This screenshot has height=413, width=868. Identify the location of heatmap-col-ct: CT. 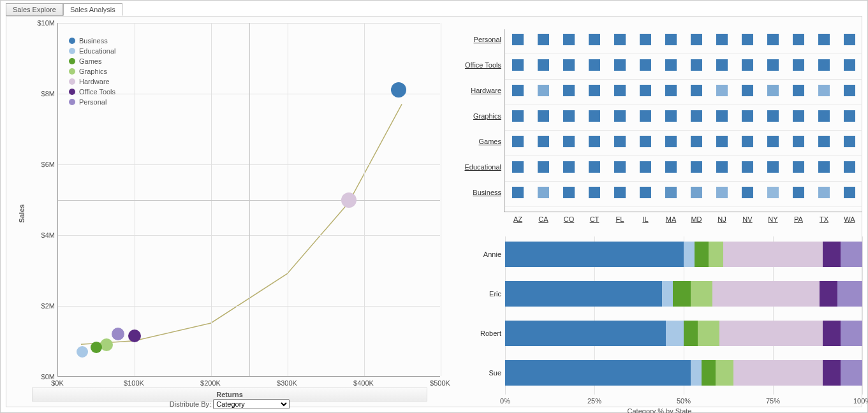
(594, 219).